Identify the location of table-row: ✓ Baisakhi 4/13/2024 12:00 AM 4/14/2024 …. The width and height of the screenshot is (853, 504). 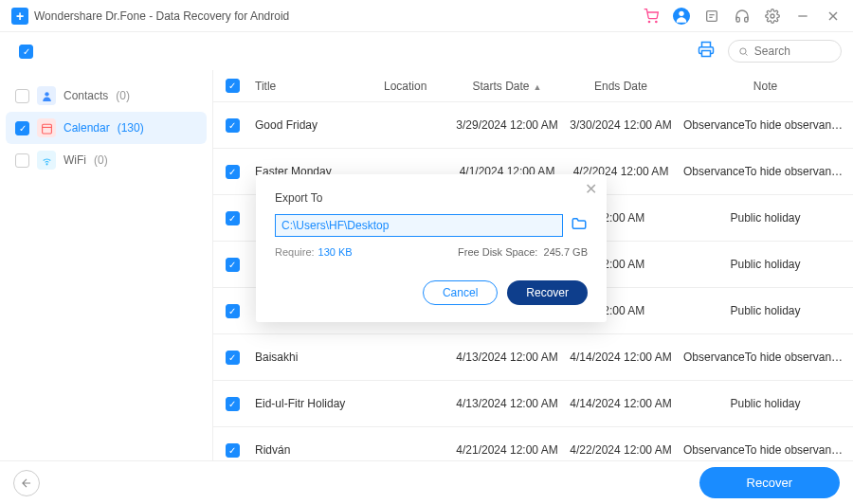
(533, 358).